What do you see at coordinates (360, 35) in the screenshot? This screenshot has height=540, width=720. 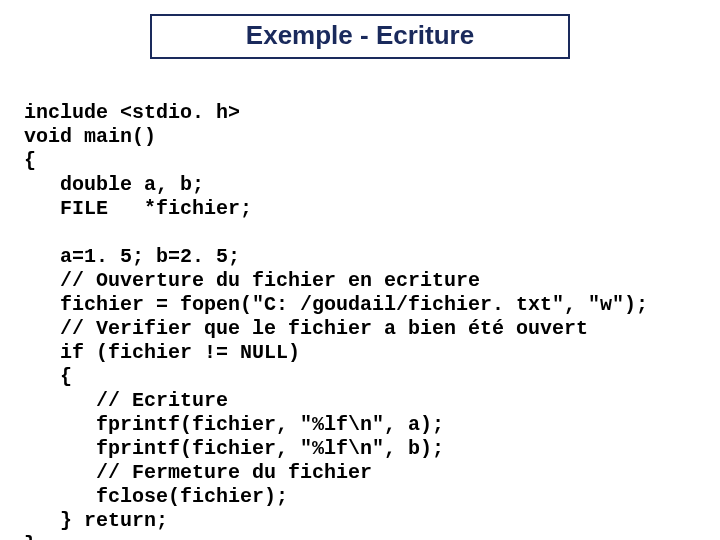 I see `slide-title: Exemple - Ecriture` at bounding box center [360, 35].